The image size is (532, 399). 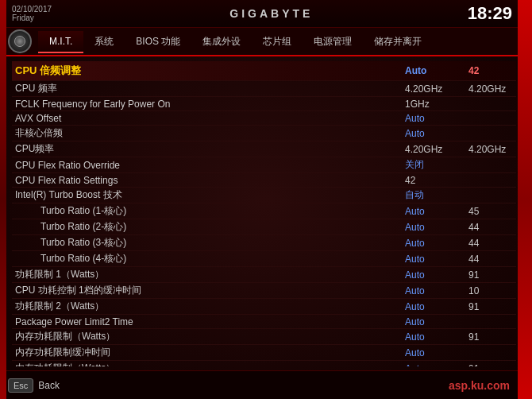 What do you see at coordinates (492, 211) in the screenshot?
I see `setting-val2: 45` at bounding box center [492, 211].